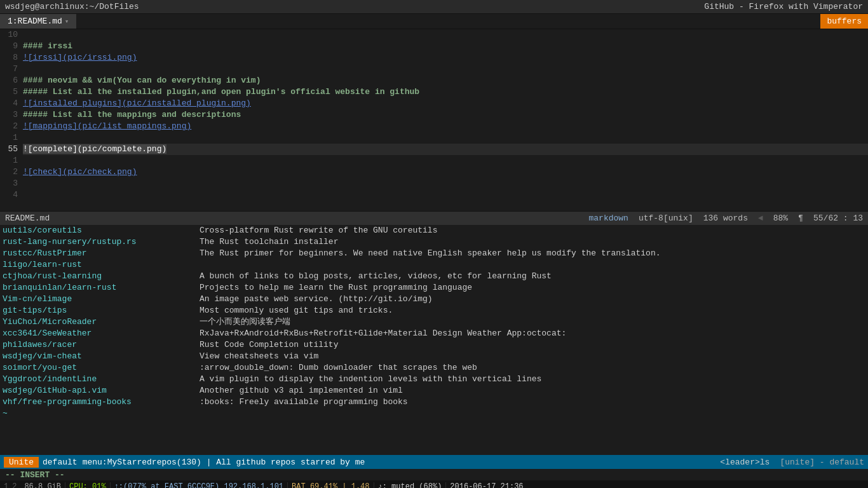 This screenshot has height=488, width=868. Describe the element at coordinates (532, 334) in the screenshot. I see `unite-repo-desc: RxJava+RxAndroid+RxBus+Retrofit+Glide+Ma…` at that location.